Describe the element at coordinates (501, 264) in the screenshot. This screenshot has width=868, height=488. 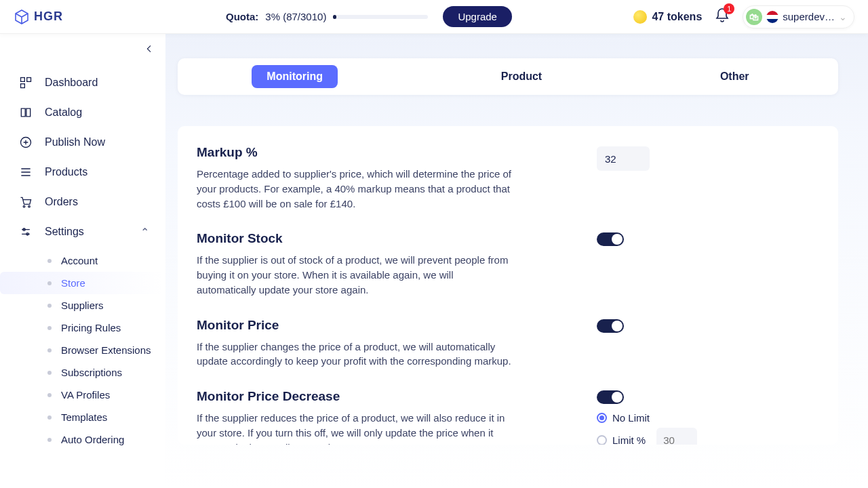
I see `setting-monitor-stock: Monitor Stock If the supplier is out of …` at that location.